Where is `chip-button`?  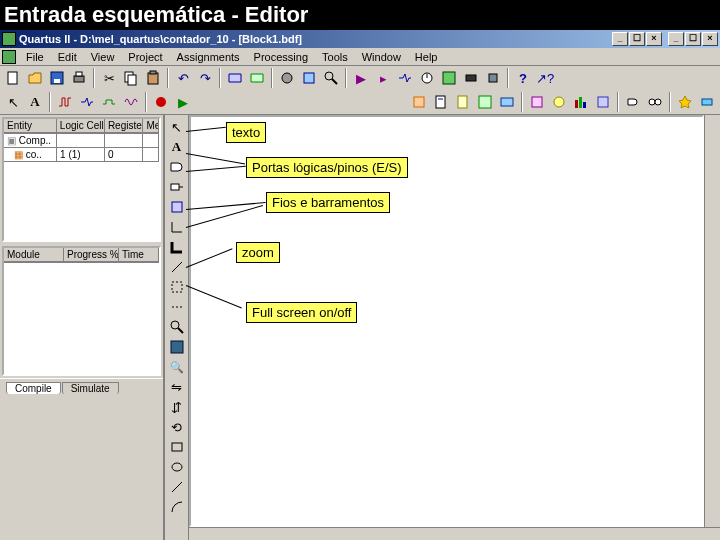
chip-button is located at coordinates (493, 78).